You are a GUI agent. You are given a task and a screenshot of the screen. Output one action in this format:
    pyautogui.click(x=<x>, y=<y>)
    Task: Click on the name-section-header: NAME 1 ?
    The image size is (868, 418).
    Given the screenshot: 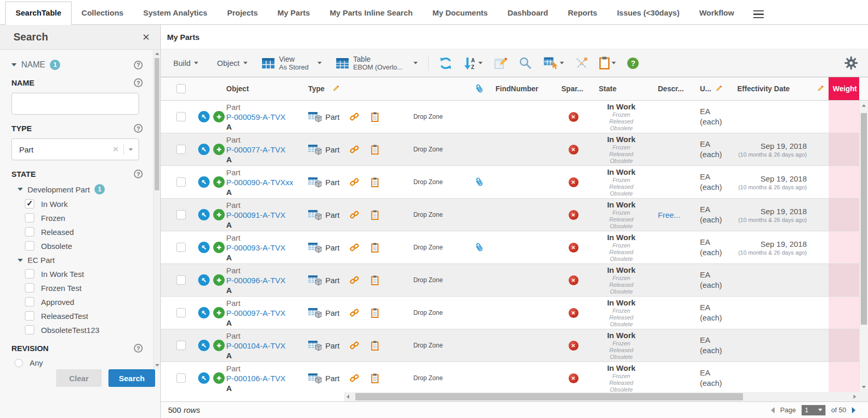 What is the action you would take?
    pyautogui.click(x=81, y=65)
    